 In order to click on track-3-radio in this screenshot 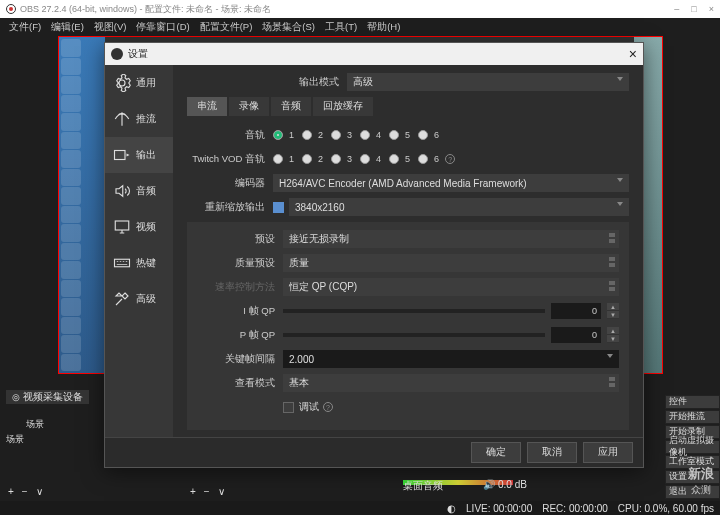, I will do `click(336, 135)`.